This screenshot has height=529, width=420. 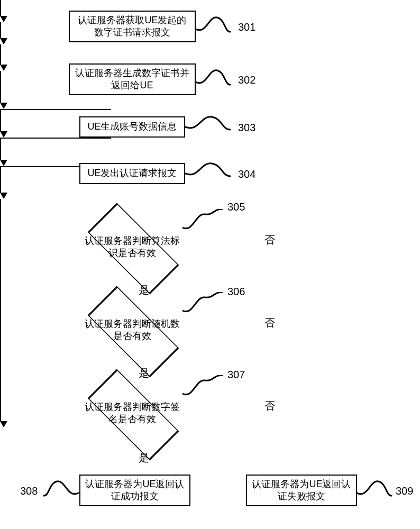 I want to click on step-305-diamond: 认证服务器判断算法标识是否有效, so click(x=132, y=248).